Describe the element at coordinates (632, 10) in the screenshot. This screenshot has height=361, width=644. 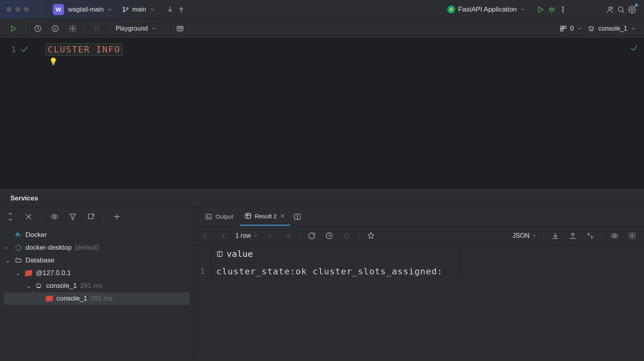
I see `settings-button` at that location.